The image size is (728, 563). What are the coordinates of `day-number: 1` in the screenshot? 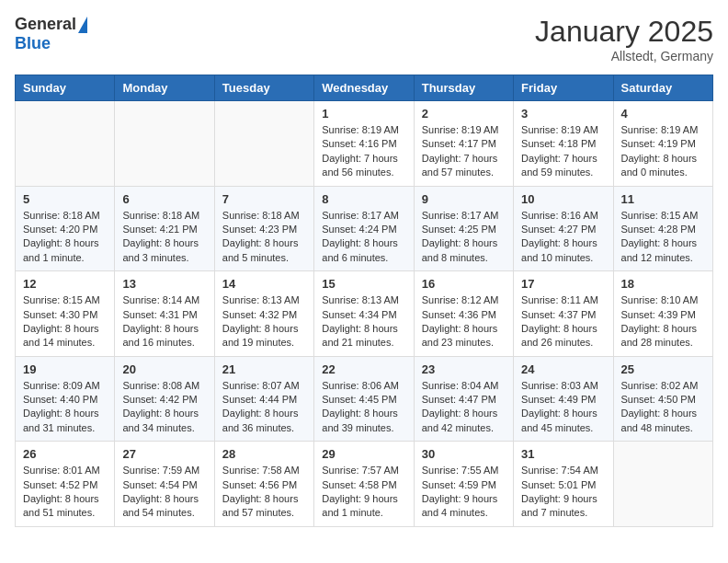 It's located at (364, 114).